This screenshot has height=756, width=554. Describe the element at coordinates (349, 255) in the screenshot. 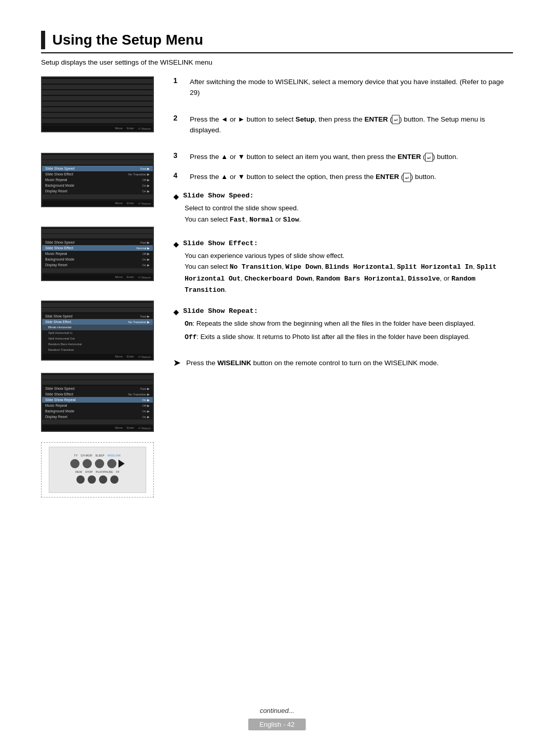

I see `bullet-effect-intro: You can experience various types of slid…` at that location.